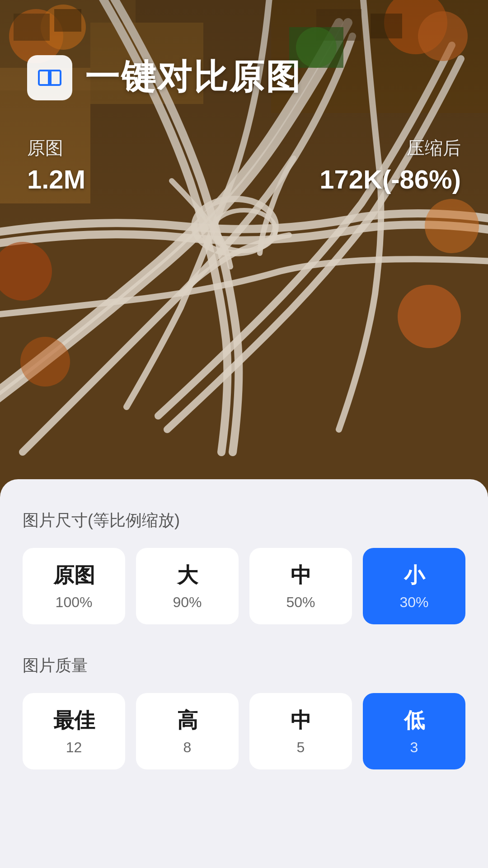 The width and height of the screenshot is (488, 868). What do you see at coordinates (301, 576) in the screenshot?
I see `size-medium-main: 中` at bounding box center [301, 576].